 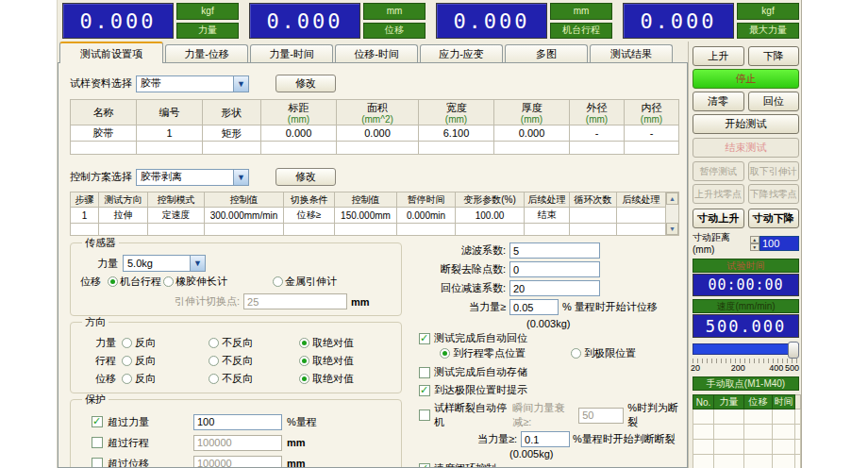 I want to click on clear-zero-button: 清零, so click(x=719, y=102).